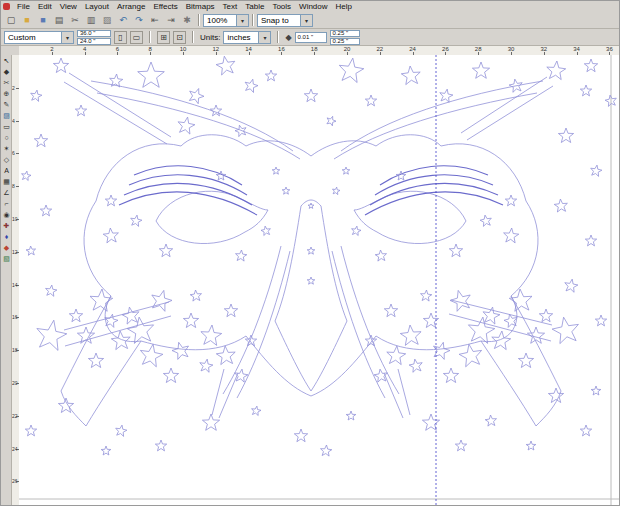 The height and width of the screenshot is (506, 620). I want to click on duplicate-distance-y-field: 0.25 ", so click(345, 42).